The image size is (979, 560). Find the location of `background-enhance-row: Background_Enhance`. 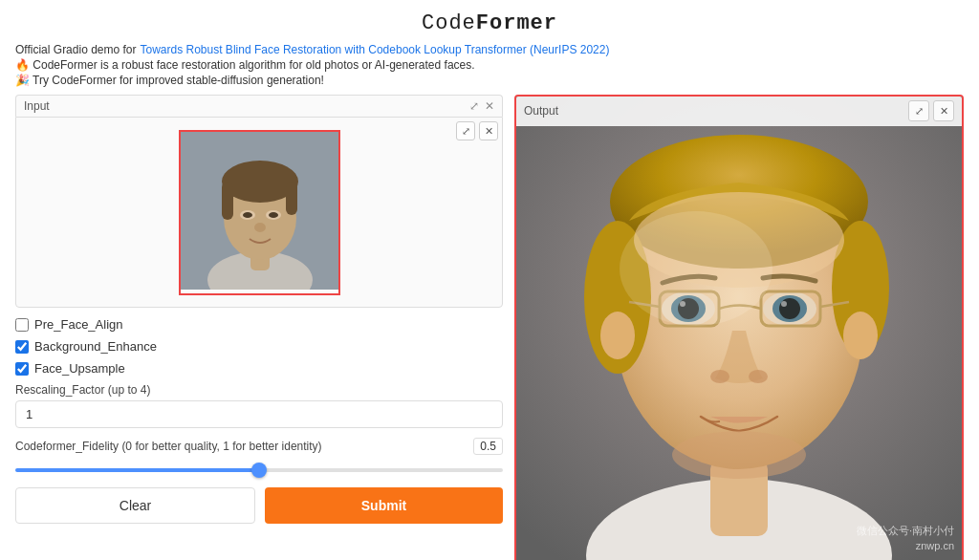

background-enhance-row: Background_Enhance is located at coordinates (259, 346).